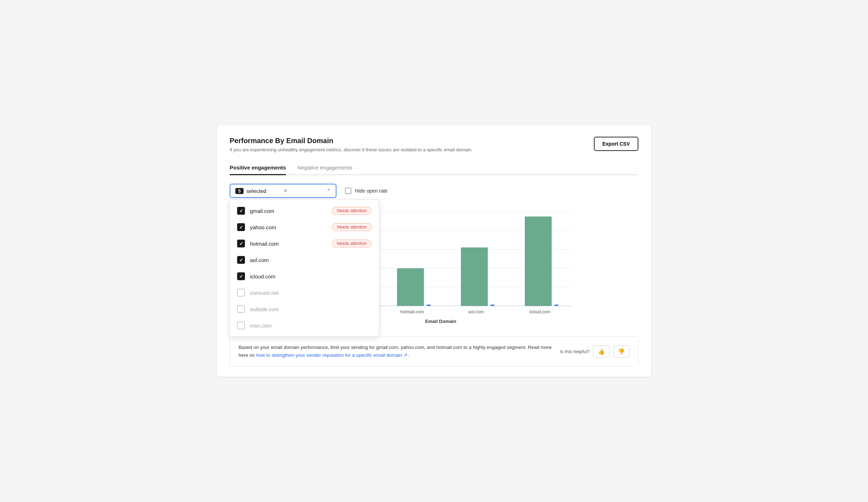  I want to click on bar-icloud-blue, so click(556, 305).